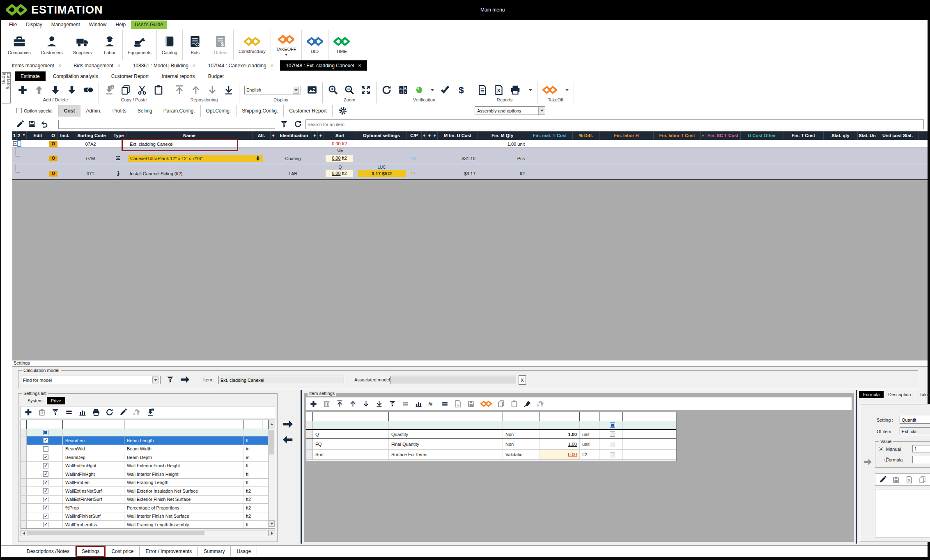  I want to click on option-tab-selling: Selling, so click(145, 111).